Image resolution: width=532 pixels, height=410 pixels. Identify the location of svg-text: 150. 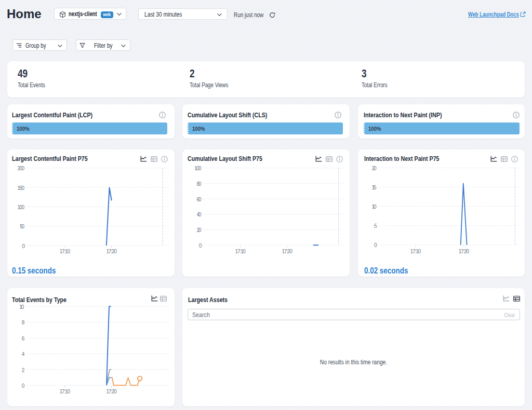
(21, 188).